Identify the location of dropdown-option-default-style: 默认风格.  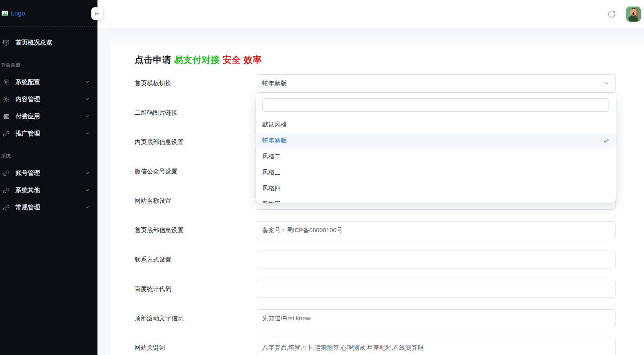
(436, 125).